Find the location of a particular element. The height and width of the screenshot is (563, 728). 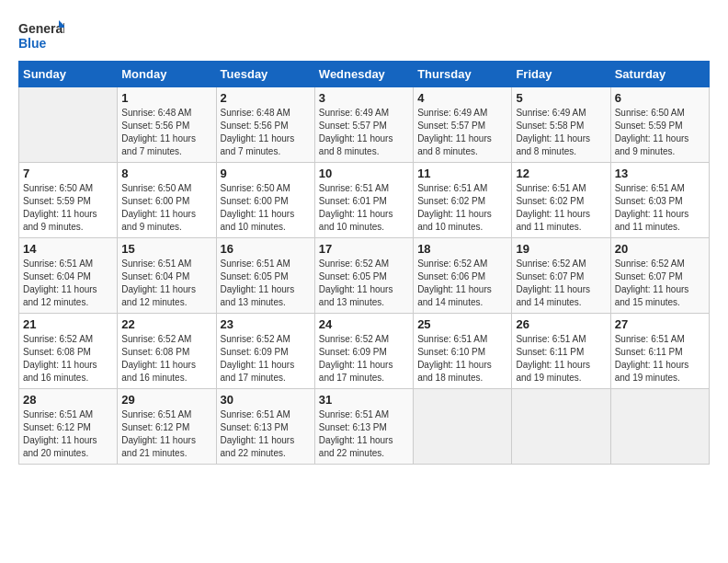

day-number: 21 is located at coordinates (68, 324).